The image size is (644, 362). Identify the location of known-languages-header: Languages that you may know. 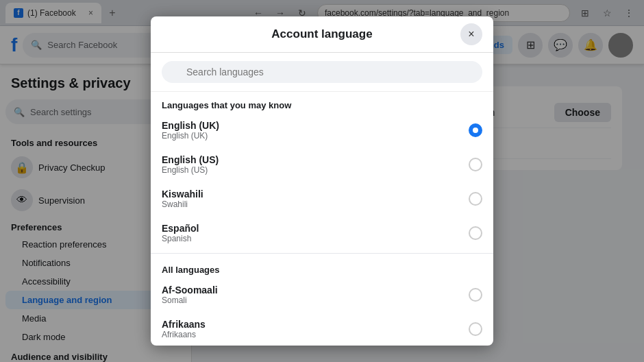
(322, 103).